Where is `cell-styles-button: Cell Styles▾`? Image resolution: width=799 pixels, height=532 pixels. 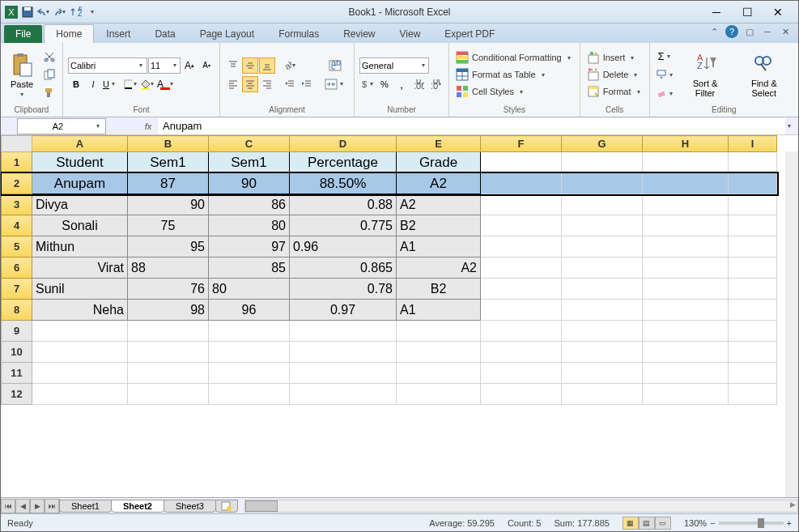 cell-styles-button: Cell Styles▾ is located at coordinates (515, 92).